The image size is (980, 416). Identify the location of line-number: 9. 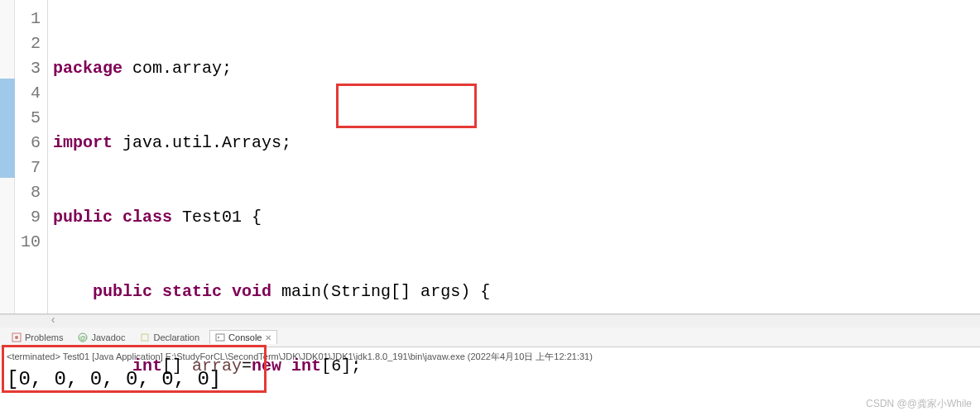
(28, 218).